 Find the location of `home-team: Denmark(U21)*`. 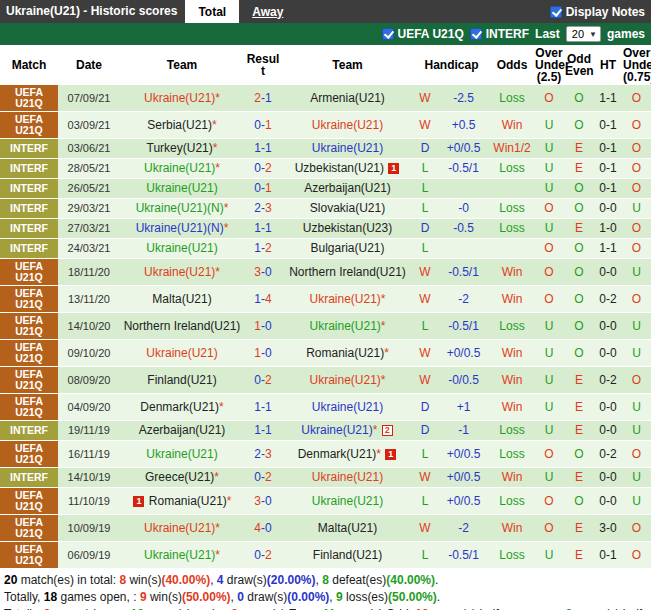

home-team: Denmark(U21)* is located at coordinates (182, 408).